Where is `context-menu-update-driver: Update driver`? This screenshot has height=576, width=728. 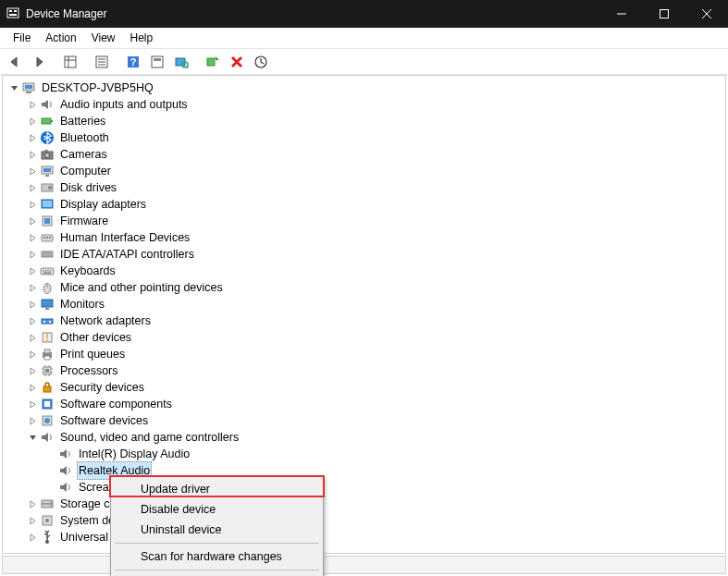 context-menu-update-driver: Update driver is located at coordinates (216, 489).